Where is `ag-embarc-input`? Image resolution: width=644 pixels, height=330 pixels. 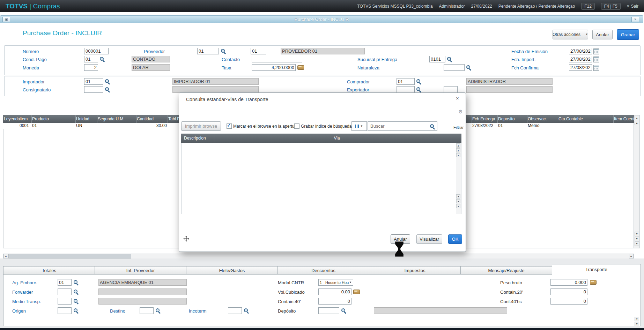 ag-embarc-input is located at coordinates (65, 283).